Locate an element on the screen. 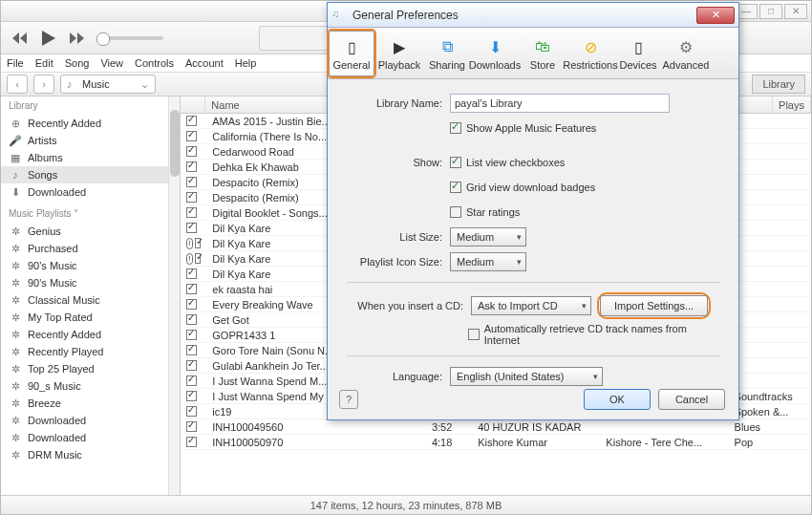  track-time: 3:52 is located at coordinates (449, 427).